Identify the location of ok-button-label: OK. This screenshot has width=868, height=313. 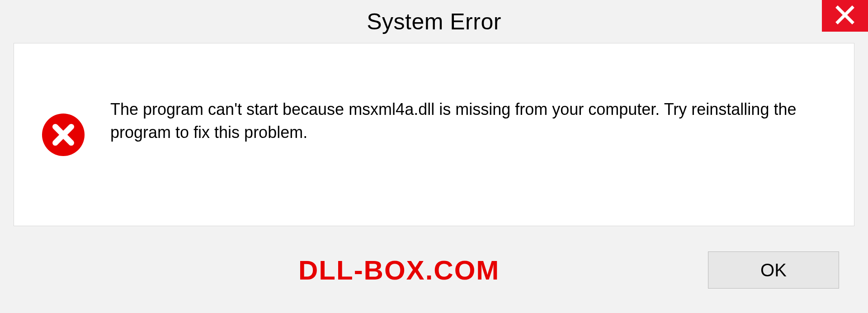
(774, 270).